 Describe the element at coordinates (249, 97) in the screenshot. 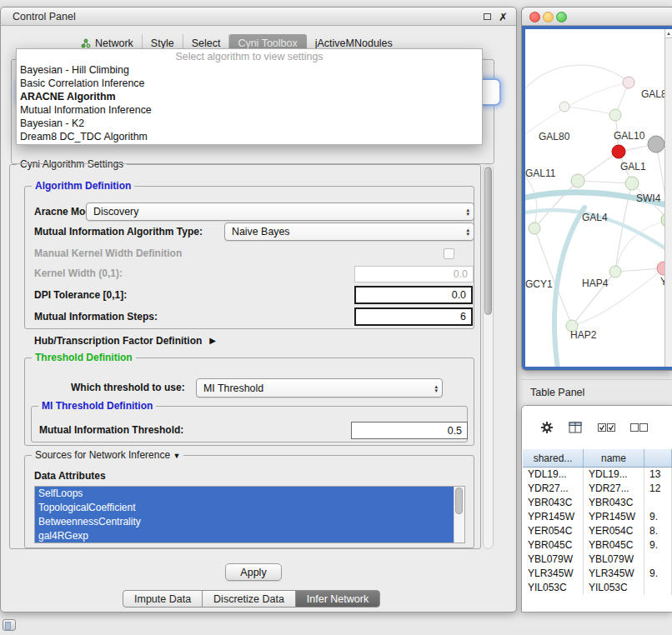

I see `algorithm-dropdown-popup: Select algorithm to view settings Bayesi…` at that location.